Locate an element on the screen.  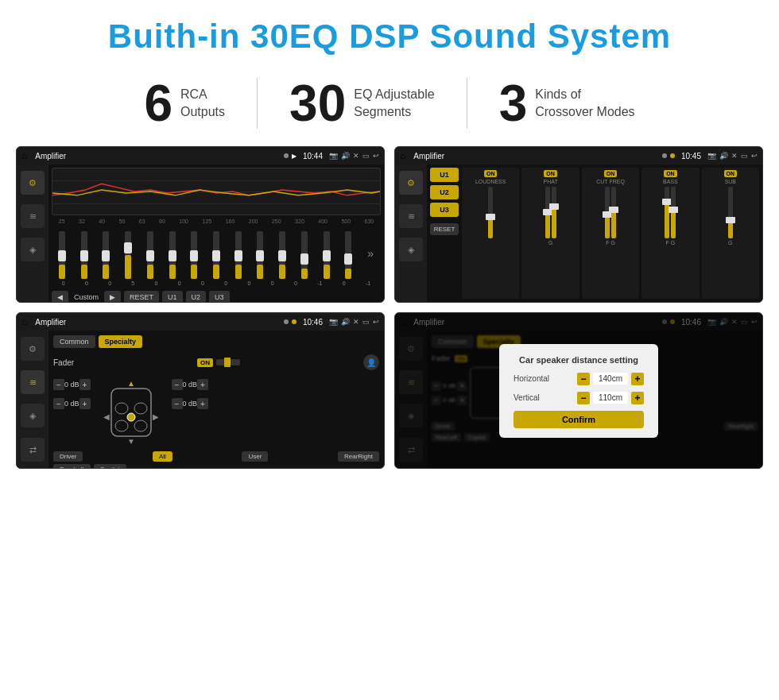
fader-on-badge: ON is located at coordinates (205, 362).